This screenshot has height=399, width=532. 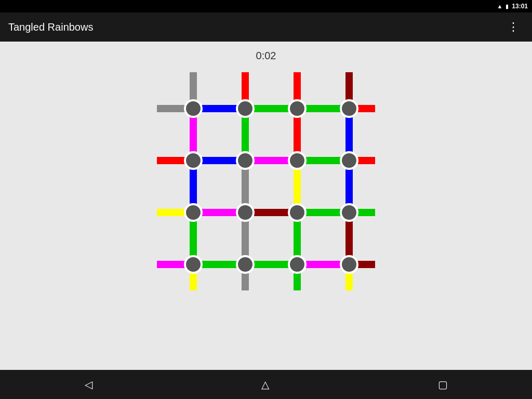 What do you see at coordinates (520, 6) in the screenshot?
I see `status-time: 13:01` at bounding box center [520, 6].